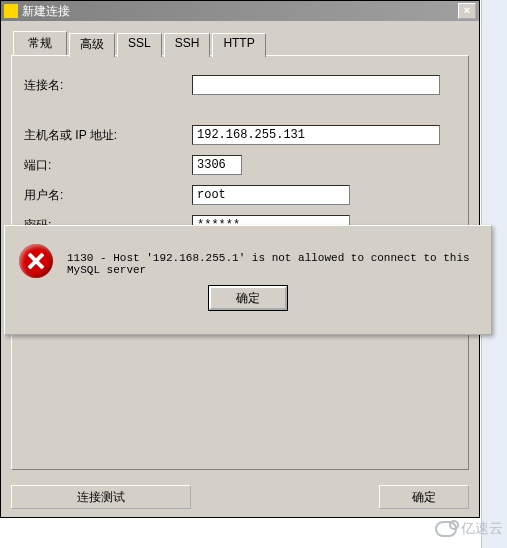 The height and width of the screenshot is (548, 507). Describe the element at coordinates (467, 11) in the screenshot. I see `close-button: ×` at that location.